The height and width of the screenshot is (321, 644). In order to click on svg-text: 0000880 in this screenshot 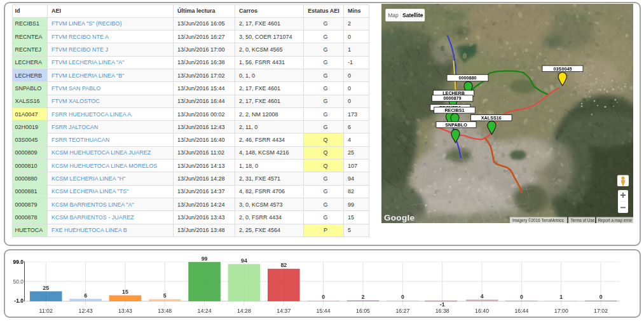, I will do `click(468, 78)`.